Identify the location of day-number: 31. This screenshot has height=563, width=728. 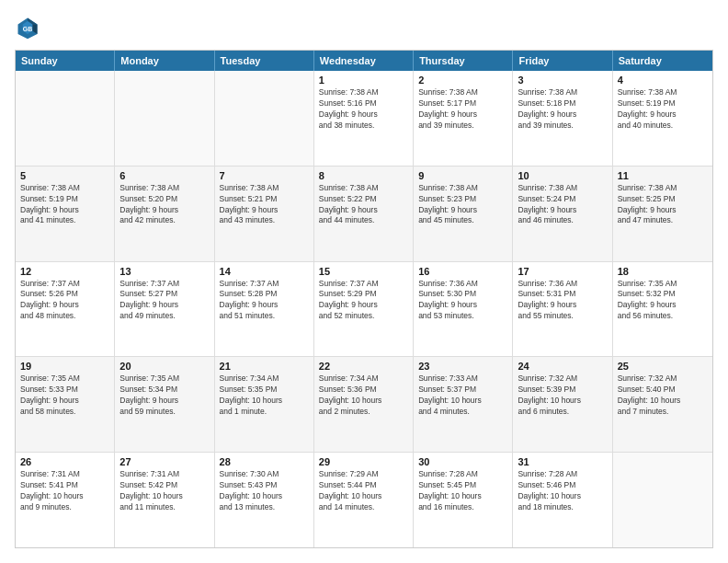
(563, 462).